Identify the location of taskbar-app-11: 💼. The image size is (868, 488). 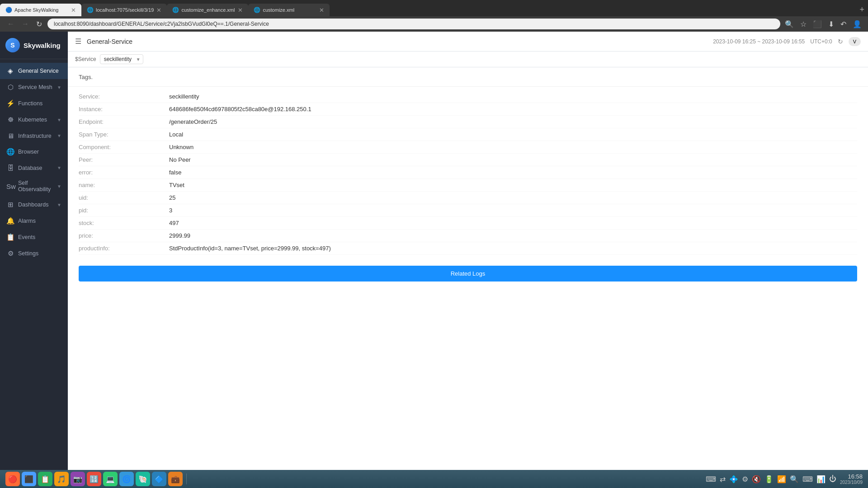
(175, 479).